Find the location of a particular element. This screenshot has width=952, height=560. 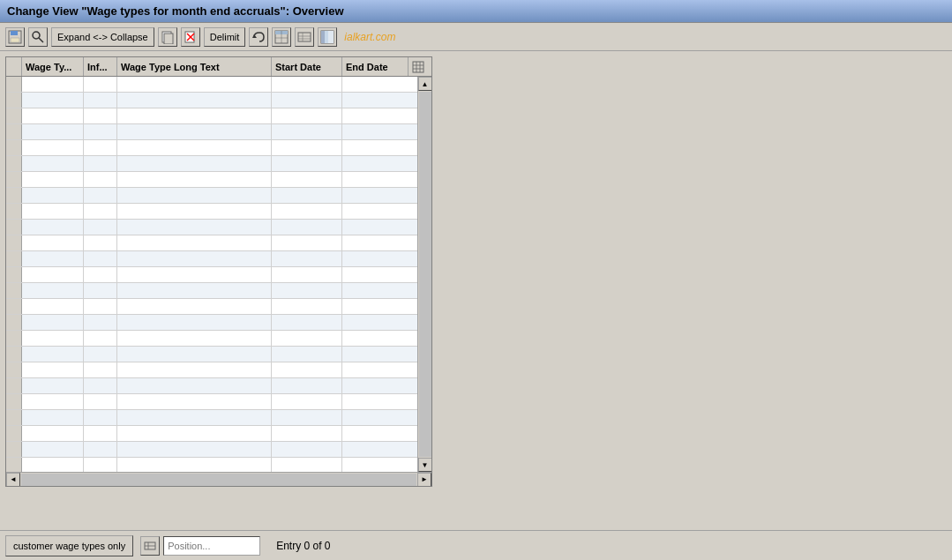

scroll-right-button: ► is located at coordinates (424, 480).